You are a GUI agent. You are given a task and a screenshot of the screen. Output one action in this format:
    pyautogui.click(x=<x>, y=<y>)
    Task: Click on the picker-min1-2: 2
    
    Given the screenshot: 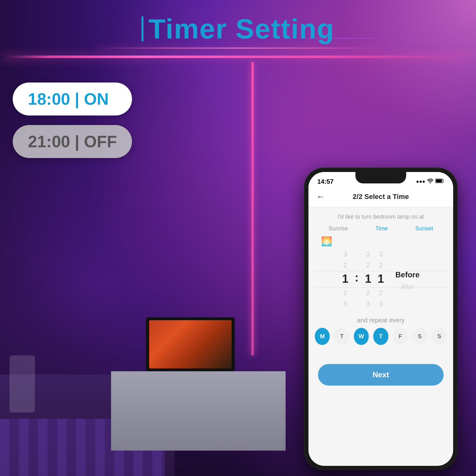 What is the action you would take?
    pyautogui.click(x=368, y=265)
    